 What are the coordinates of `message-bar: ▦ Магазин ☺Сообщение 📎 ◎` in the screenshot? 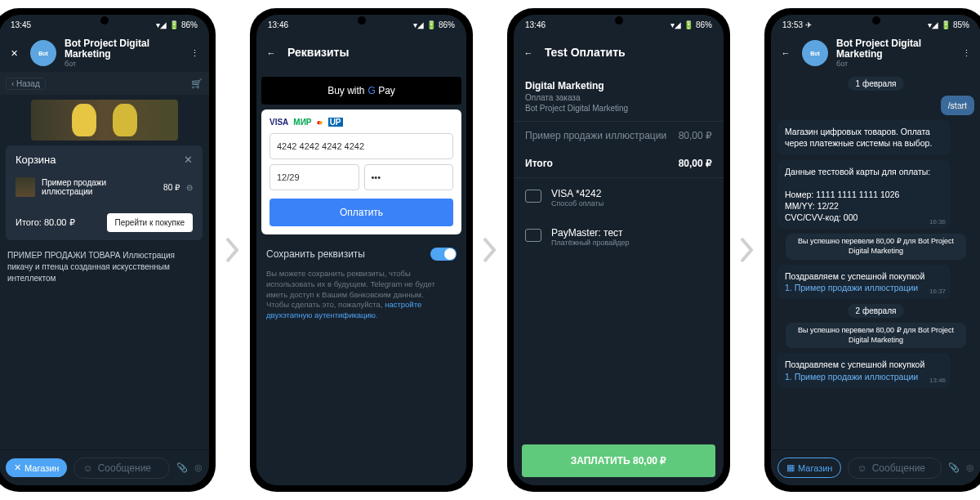 It's located at (875, 467).